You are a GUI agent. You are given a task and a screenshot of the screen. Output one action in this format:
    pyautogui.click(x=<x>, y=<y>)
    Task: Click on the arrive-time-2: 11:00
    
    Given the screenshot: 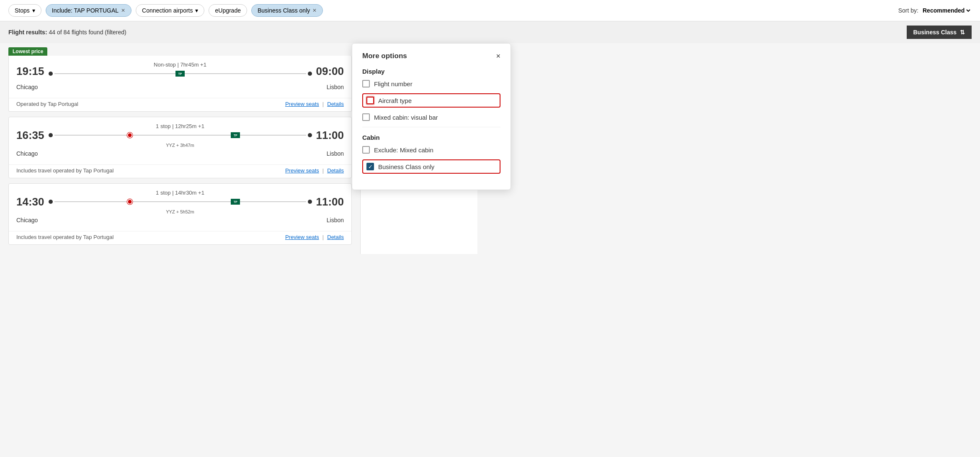 What is the action you would take?
    pyautogui.click(x=330, y=136)
    